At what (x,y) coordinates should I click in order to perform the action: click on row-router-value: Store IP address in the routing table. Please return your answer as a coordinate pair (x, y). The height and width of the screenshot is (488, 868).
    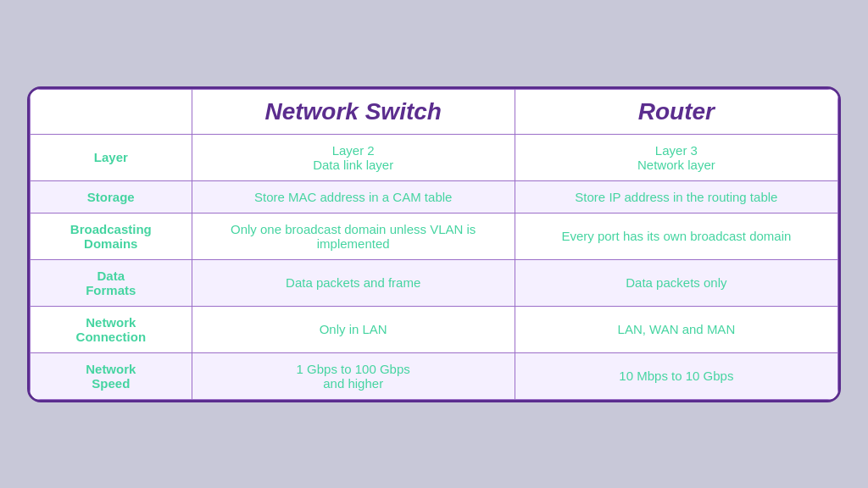
    Looking at the image, I should click on (676, 197).